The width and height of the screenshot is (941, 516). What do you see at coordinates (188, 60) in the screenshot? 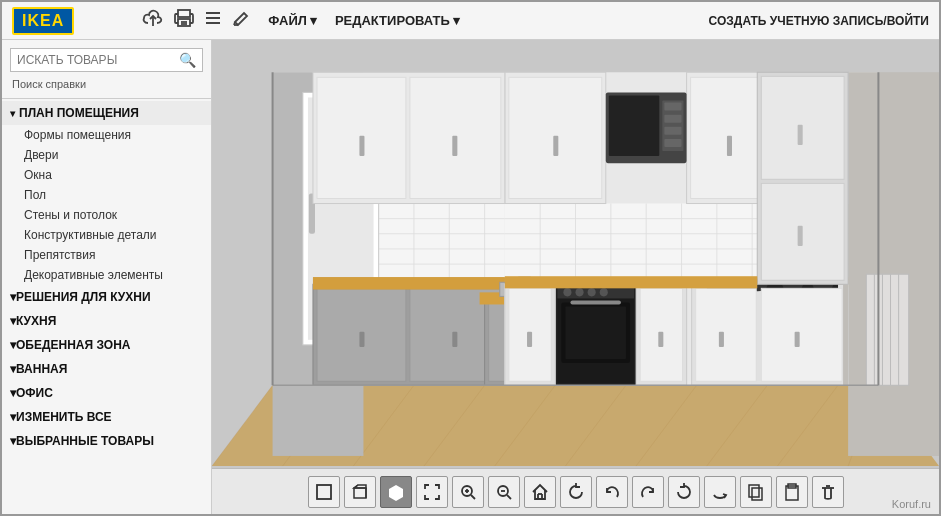
I see `search-icon: 🔍` at bounding box center [188, 60].